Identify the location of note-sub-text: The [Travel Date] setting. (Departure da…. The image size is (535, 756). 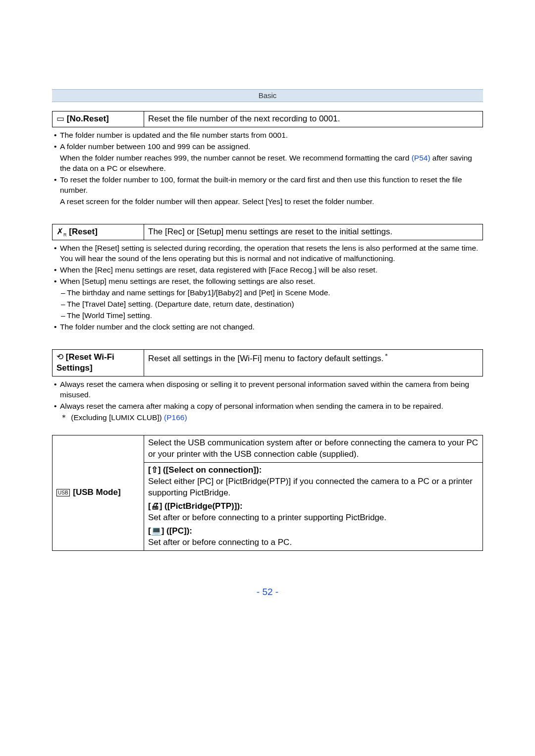
(180, 304).